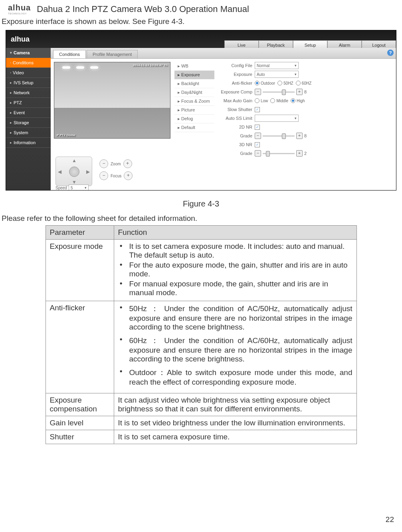 Image resolution: width=402 pixels, height=532 pixels. Describe the element at coordinates (60, 172) in the screenshot. I see `arrow-left-icon: ◀` at that location.